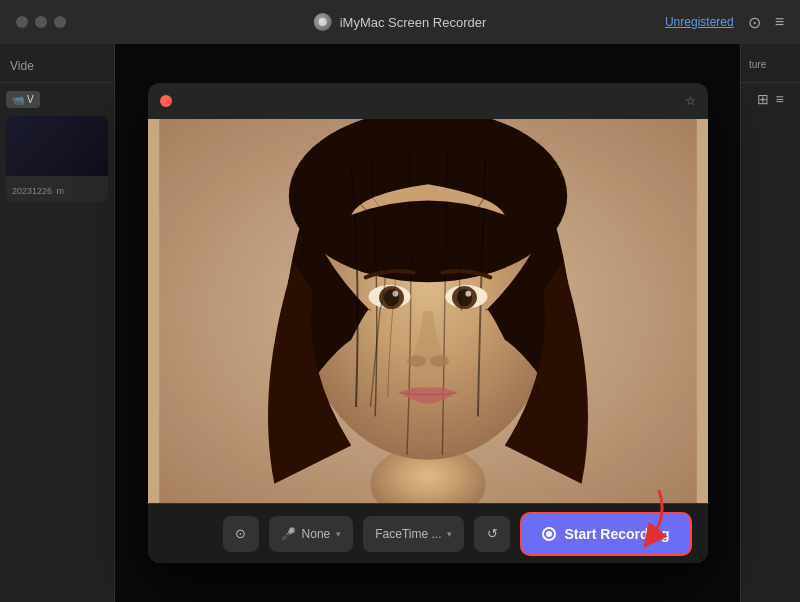 This screenshot has width=800, height=602. Describe the element at coordinates (41, 22) in the screenshot. I see `minimize-button` at that location.